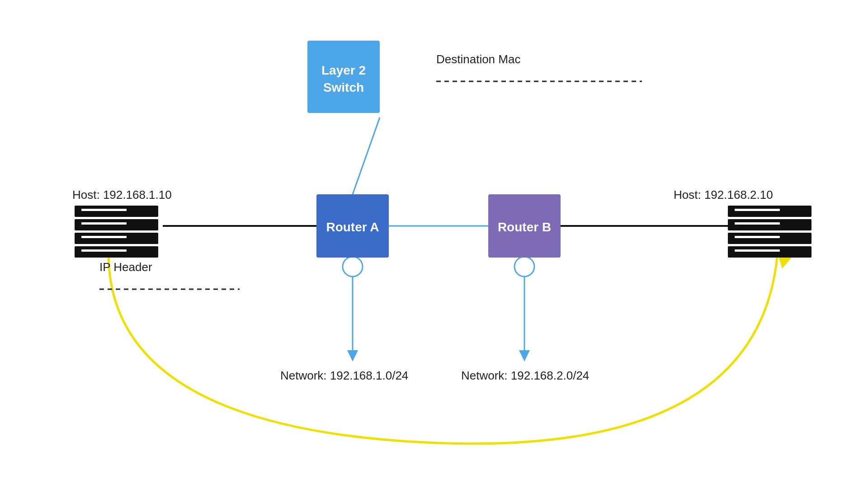  I want to click on hostb-icon-row1, so click(769, 211).